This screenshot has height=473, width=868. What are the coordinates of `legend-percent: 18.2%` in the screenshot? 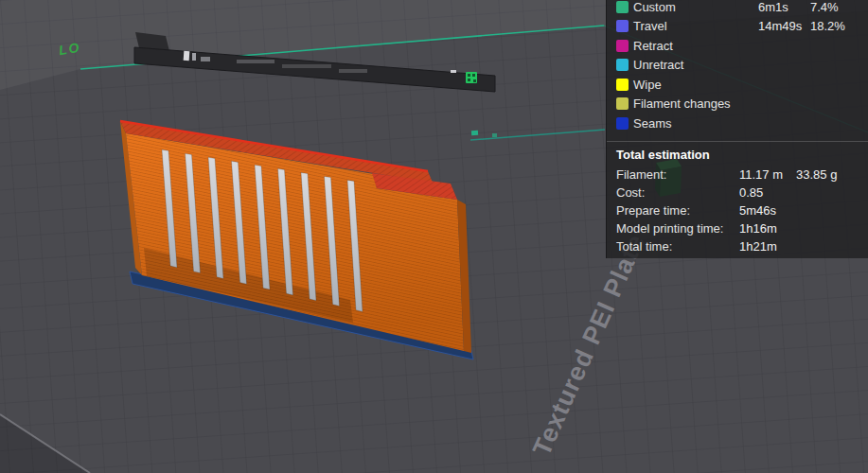 It's located at (839, 26).